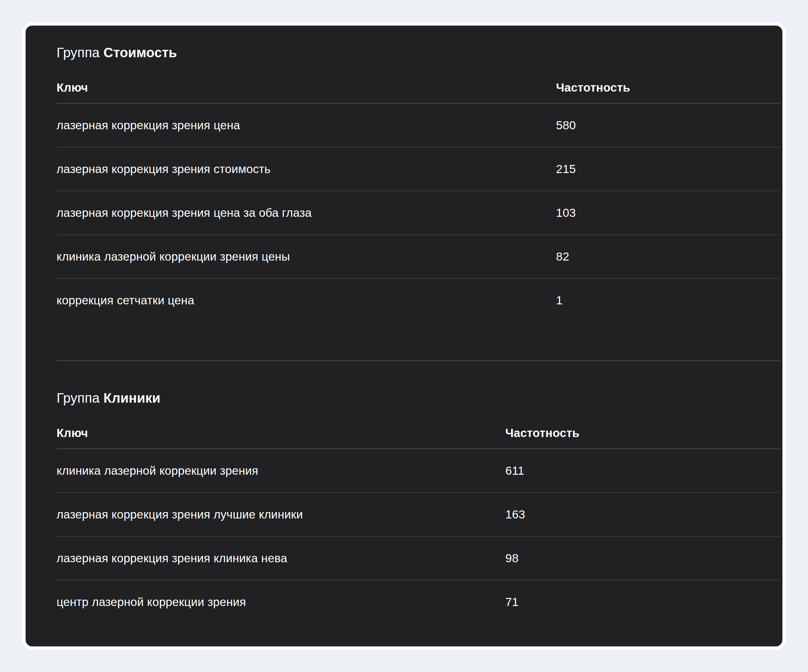 This screenshot has width=808, height=672. I want to click on group-title-name: Стоимость, so click(140, 52).